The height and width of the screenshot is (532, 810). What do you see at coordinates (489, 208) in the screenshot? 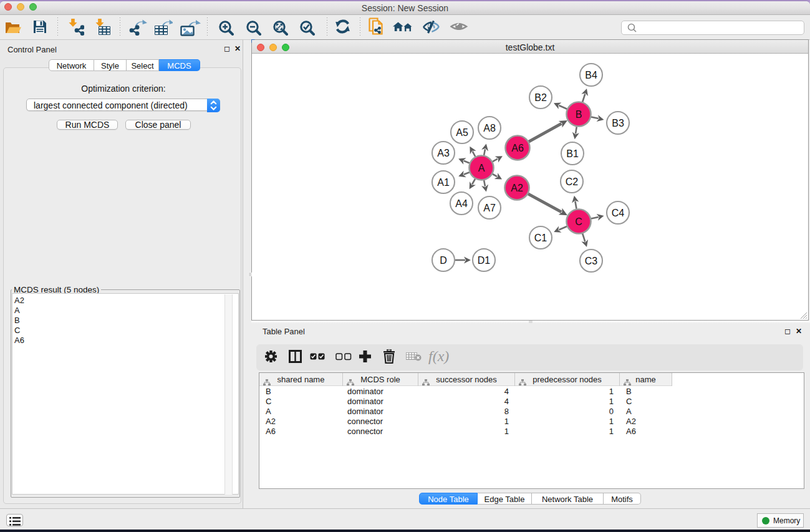
I see `svg-text: A7` at bounding box center [489, 208].